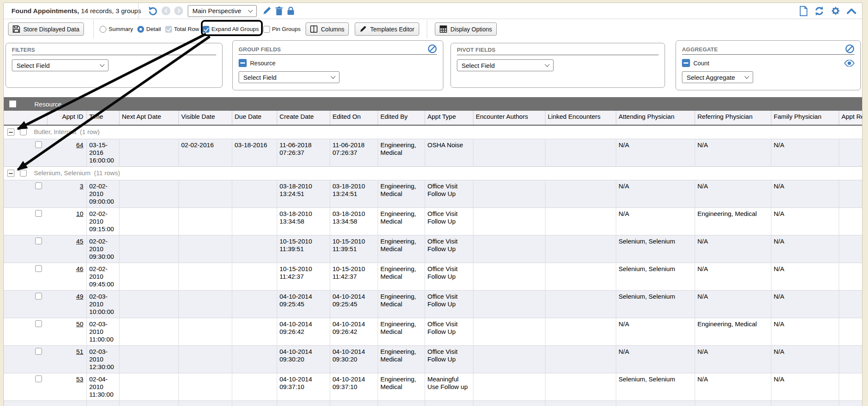  What do you see at coordinates (558, 65) in the screenshot?
I see `pivot-fields-panel: PIVOT FIELDS Select Field` at bounding box center [558, 65].